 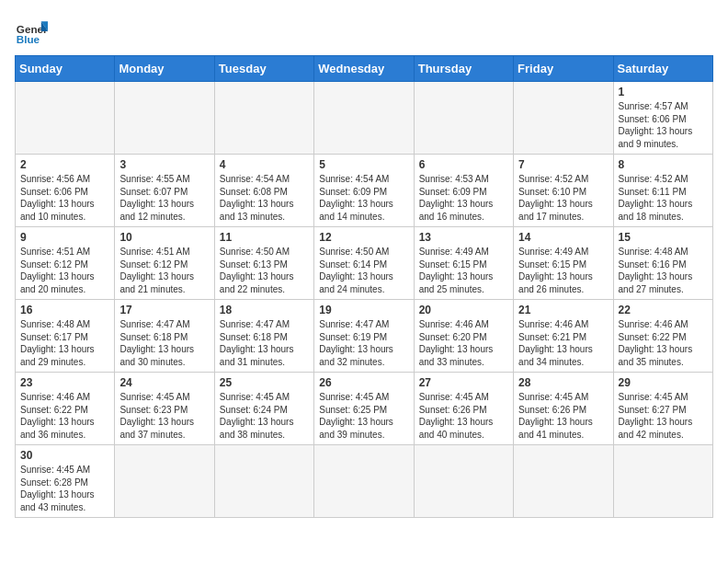 I want to click on day-number: 21, so click(x=563, y=310).